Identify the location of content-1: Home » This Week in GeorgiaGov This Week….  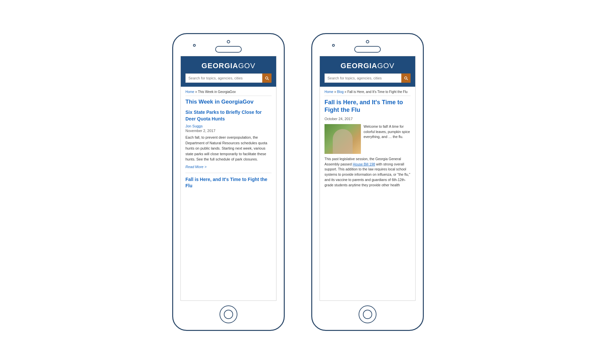
(228, 194).